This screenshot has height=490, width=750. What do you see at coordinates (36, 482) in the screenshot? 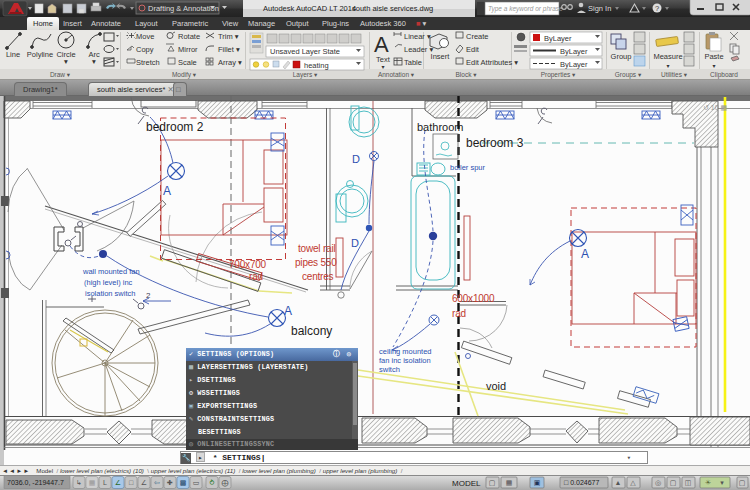
I see `svg-text: 7036.0, -219447.7` at bounding box center [36, 482].